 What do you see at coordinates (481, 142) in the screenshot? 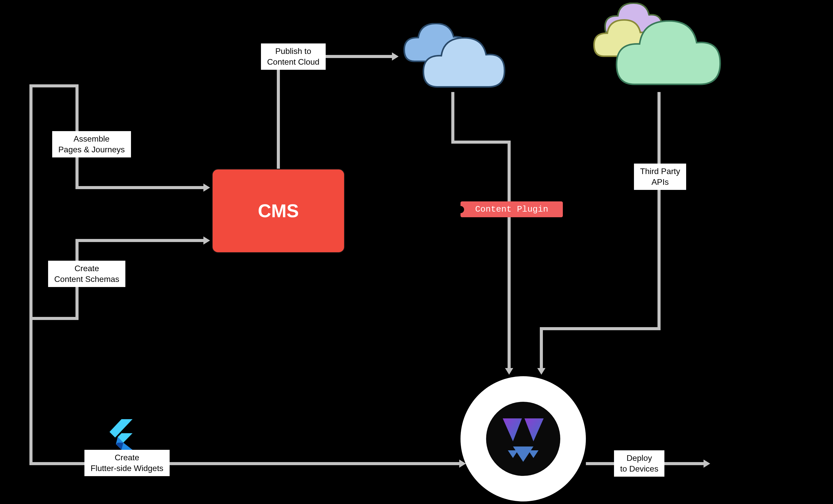
I see `connector-cloud-h` at bounding box center [481, 142].